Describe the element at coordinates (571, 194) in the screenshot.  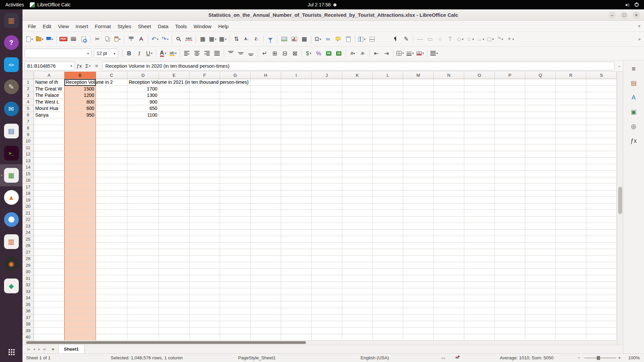
I see `cell-R18` at that location.